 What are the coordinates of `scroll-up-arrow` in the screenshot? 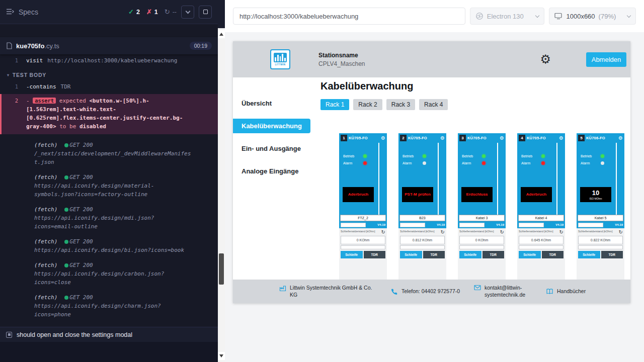 It's located at (221, 34).